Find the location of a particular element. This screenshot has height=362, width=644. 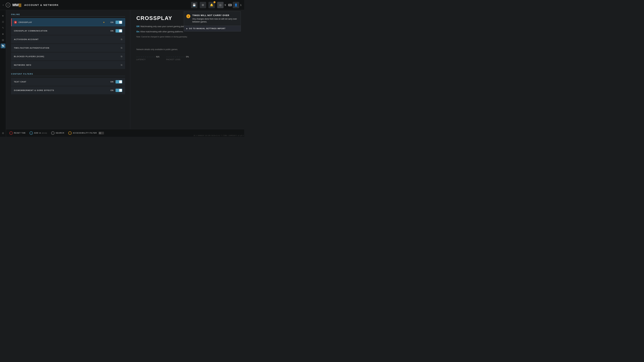

crossplay-value: ON is located at coordinates (110, 22).